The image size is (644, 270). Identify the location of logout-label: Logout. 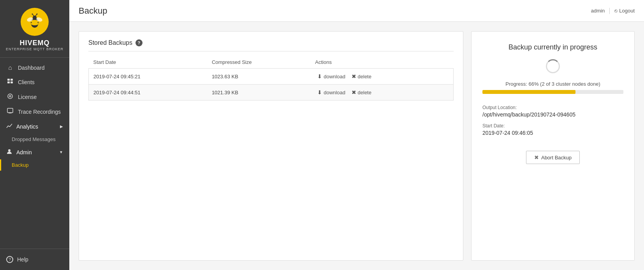
(627, 11).